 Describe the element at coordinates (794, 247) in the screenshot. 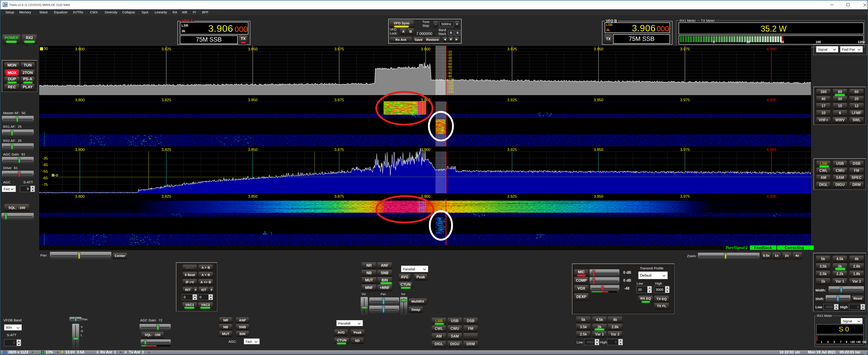

I see `svg-text: Correcting` at that location.